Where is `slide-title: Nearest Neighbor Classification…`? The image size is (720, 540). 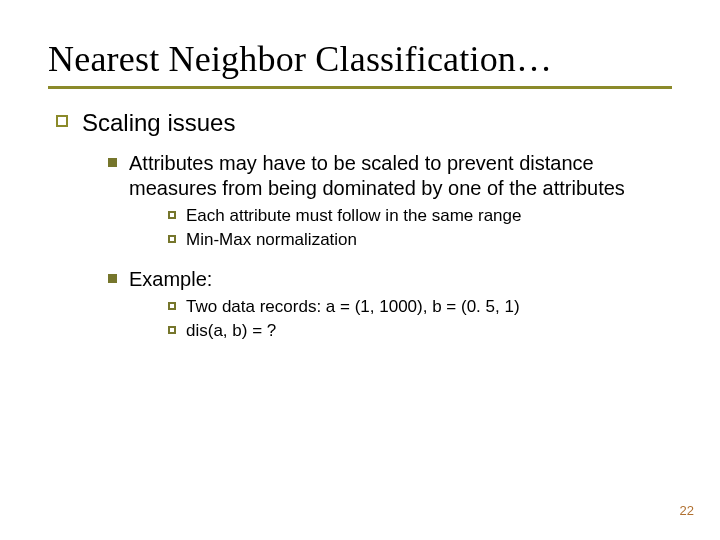 slide-title: Nearest Neighbor Classification… is located at coordinates (360, 59).